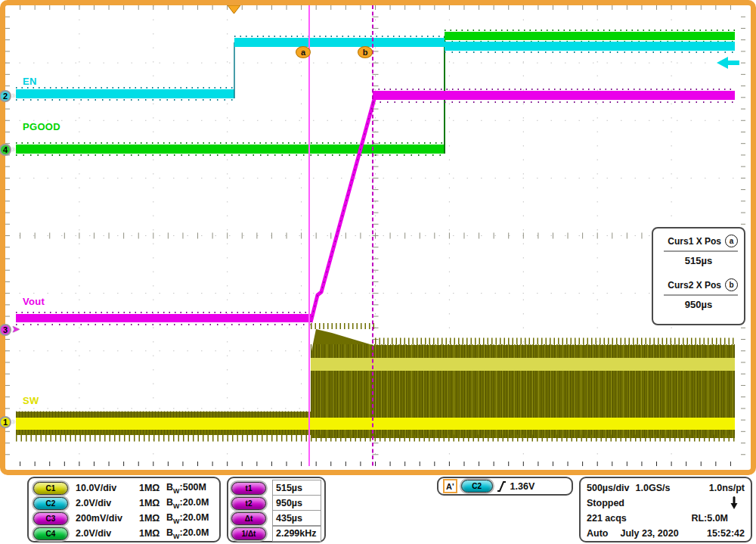  Describe the element at coordinates (31, 401) in the screenshot. I see `trace-label-sw: SW` at that location.